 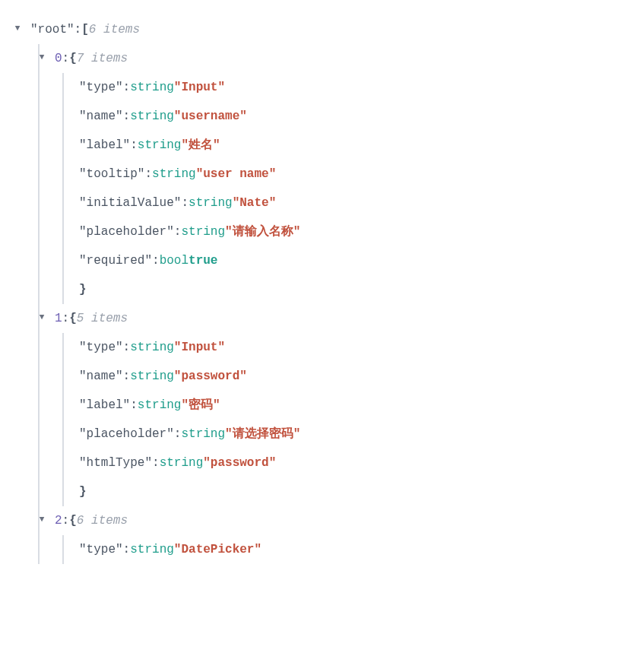 What do you see at coordinates (130, 203) in the screenshot?
I see `json-key: "initialValue"` at bounding box center [130, 203].